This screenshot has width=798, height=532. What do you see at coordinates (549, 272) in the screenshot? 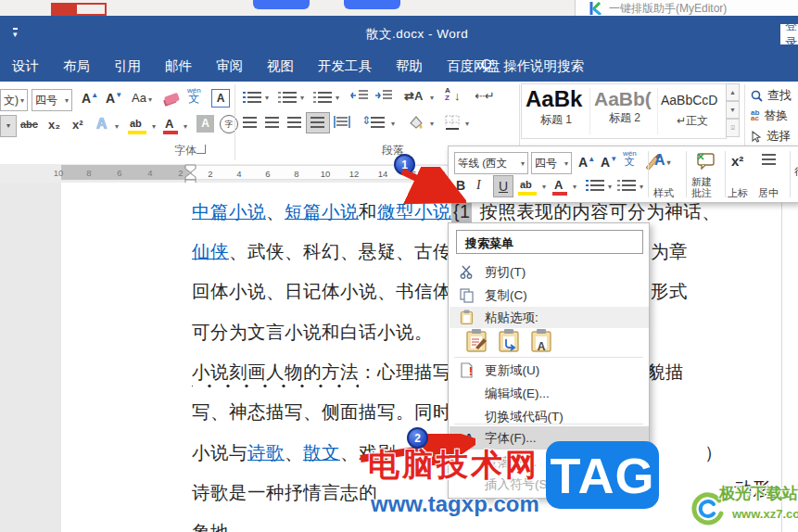
I see `menu-item-cut: 剪切(T)` at bounding box center [549, 272].